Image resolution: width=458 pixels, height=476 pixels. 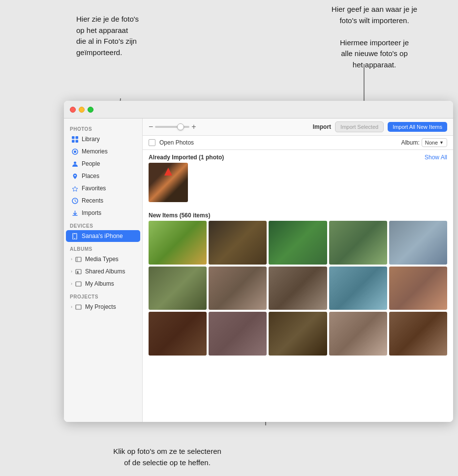 What do you see at coordinates (436, 157) in the screenshot?
I see `show-all-link: Show All` at bounding box center [436, 157].